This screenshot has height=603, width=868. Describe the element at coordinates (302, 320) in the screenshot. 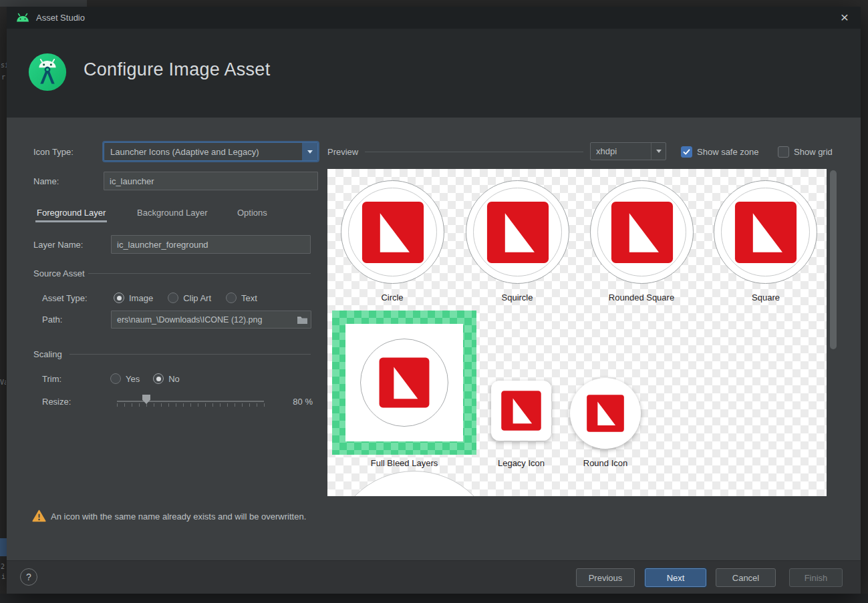

I see `folder-icon` at that location.